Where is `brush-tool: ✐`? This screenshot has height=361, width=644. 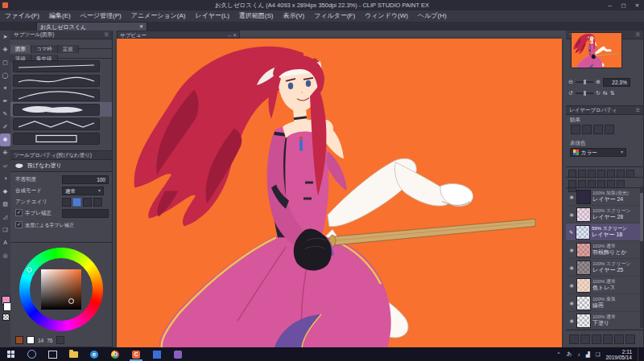 brush-tool: ✐ is located at coordinates (5, 127).